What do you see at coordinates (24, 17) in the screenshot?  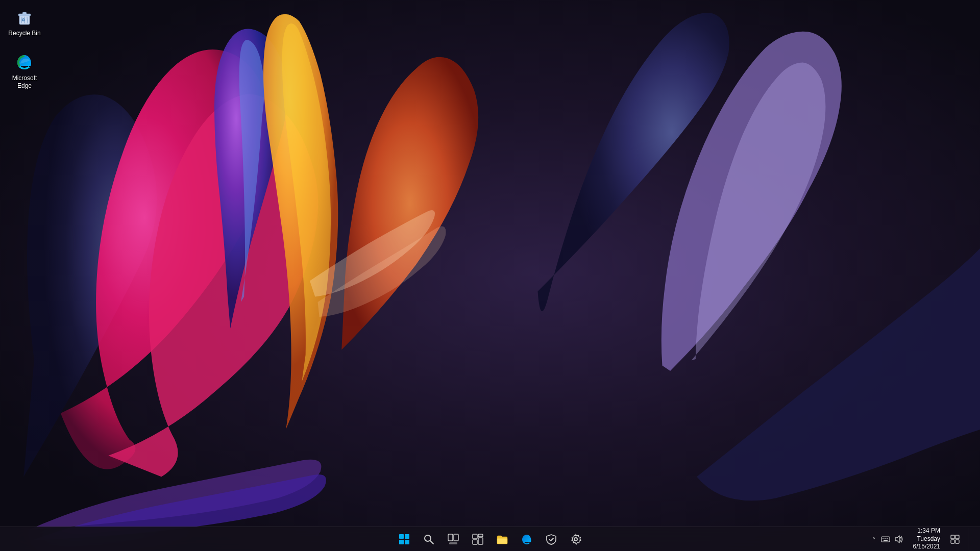 I see `recycle-bin-image: ♻` at bounding box center [24, 17].